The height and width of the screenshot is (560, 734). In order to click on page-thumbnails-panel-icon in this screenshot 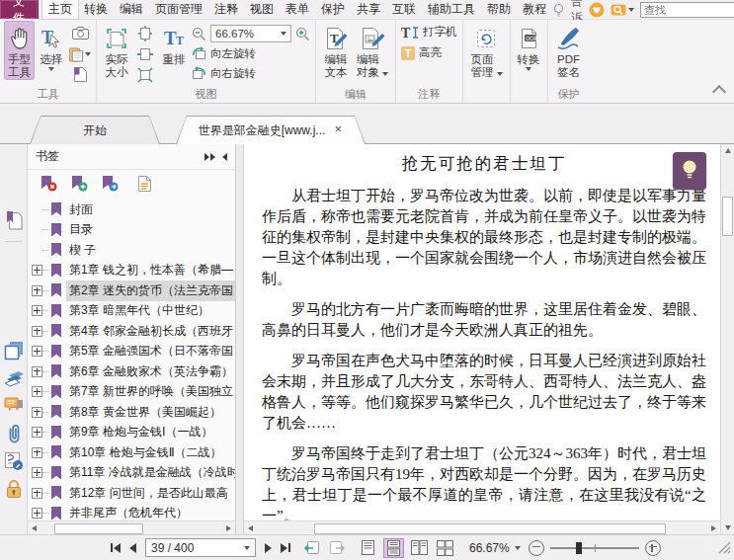, I will do `click(14, 351)`.